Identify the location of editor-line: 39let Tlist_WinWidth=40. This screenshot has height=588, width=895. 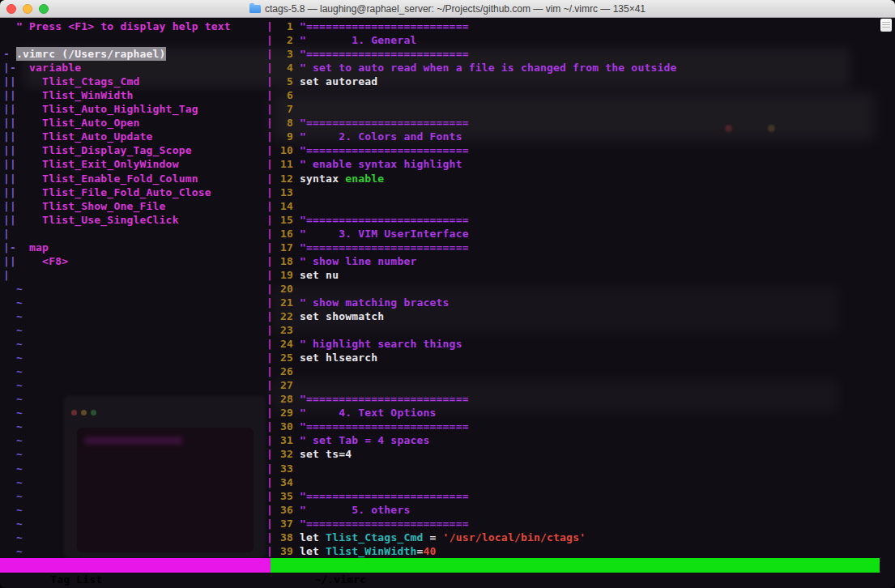
(577, 551).